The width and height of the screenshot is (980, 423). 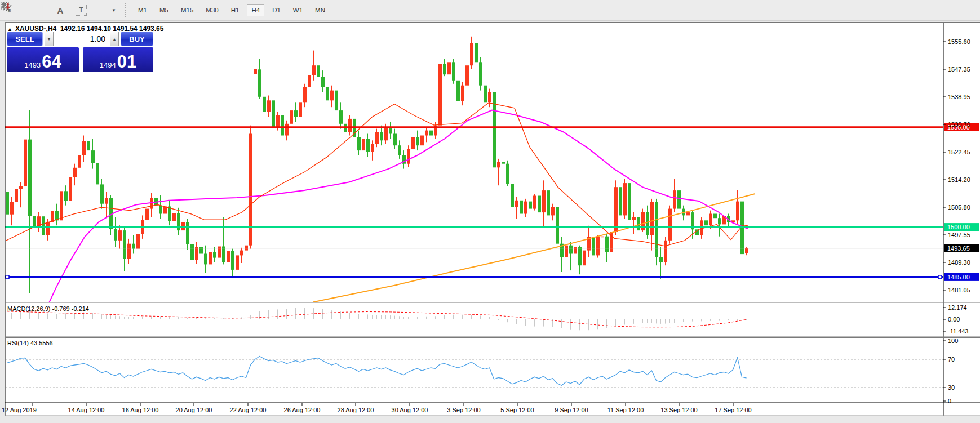 I want to click on lot-size-input, so click(x=82, y=39).